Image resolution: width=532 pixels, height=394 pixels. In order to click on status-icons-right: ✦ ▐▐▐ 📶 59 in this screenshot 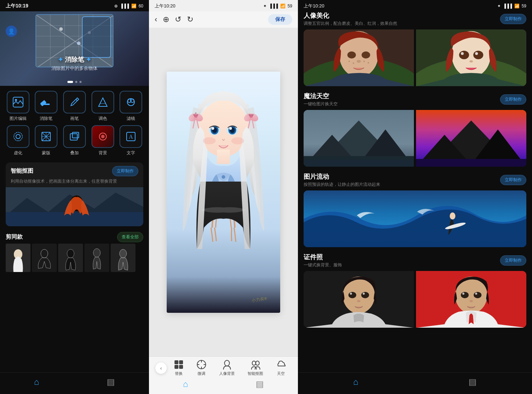, I will do `click(512, 6)`.